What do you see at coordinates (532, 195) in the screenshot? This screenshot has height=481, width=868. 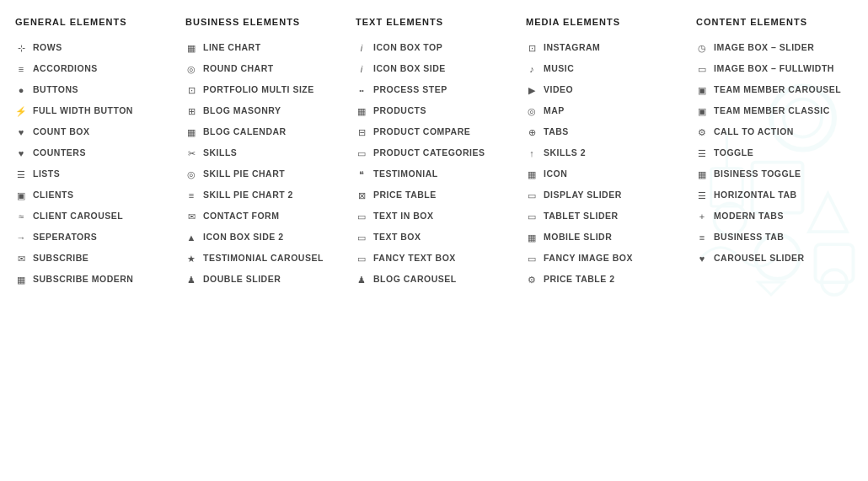 I see `display-slider-icon` at bounding box center [532, 195].